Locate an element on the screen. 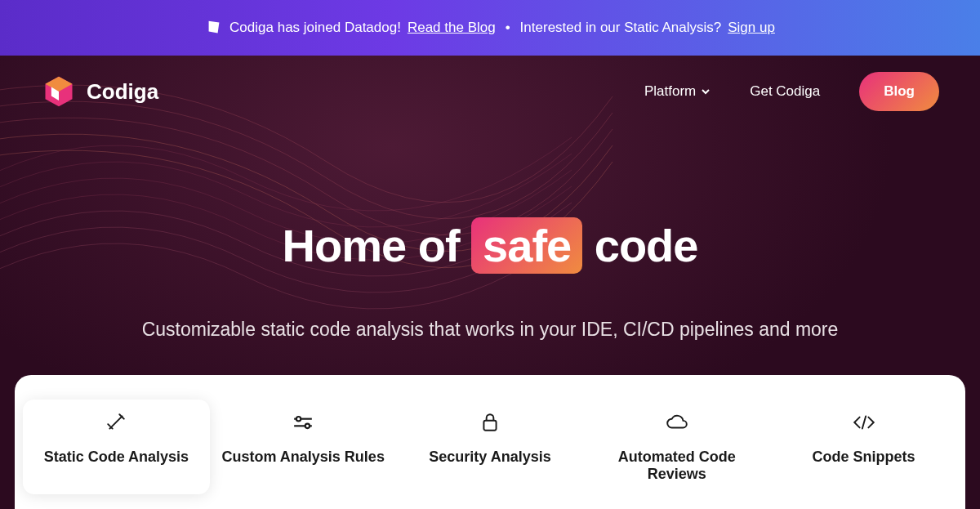  chevron-down-icon is located at coordinates (706, 92).